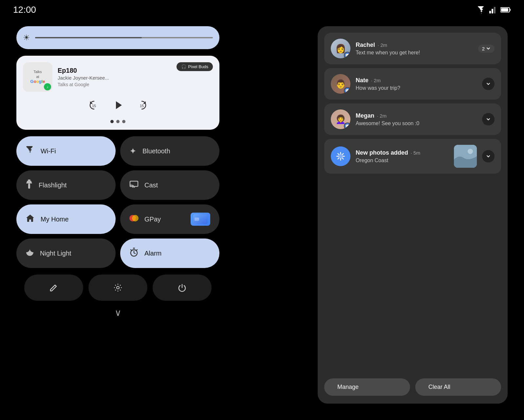  Describe the element at coordinates (118, 93) in the screenshot. I see `media-player-card: Talks at Google ♪ Ep180 Jackie Joyner-Ke…` at that location.